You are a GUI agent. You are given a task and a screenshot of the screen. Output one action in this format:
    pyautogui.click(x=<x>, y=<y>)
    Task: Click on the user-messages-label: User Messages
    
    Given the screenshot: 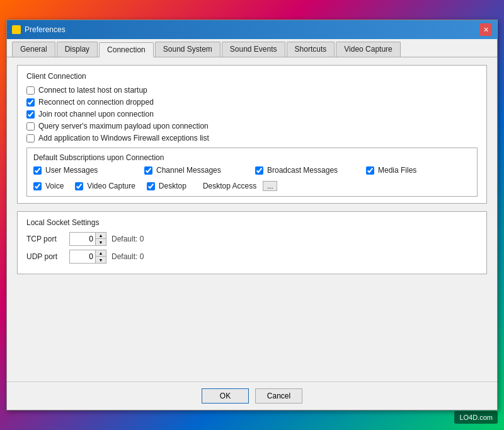 What is the action you would take?
    pyautogui.click(x=72, y=170)
    